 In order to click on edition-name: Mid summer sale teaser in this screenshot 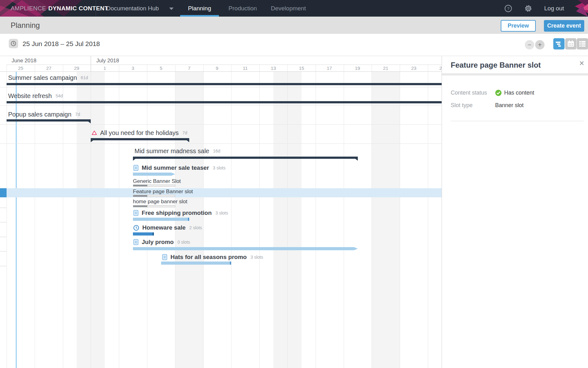, I will do `click(175, 168)`.